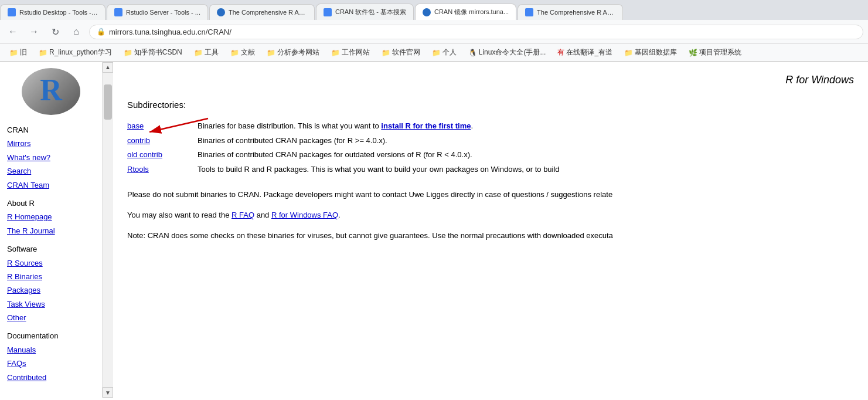 The image size is (868, 400). What do you see at coordinates (135, 126) in the screenshot?
I see `base-link: base` at bounding box center [135, 126].